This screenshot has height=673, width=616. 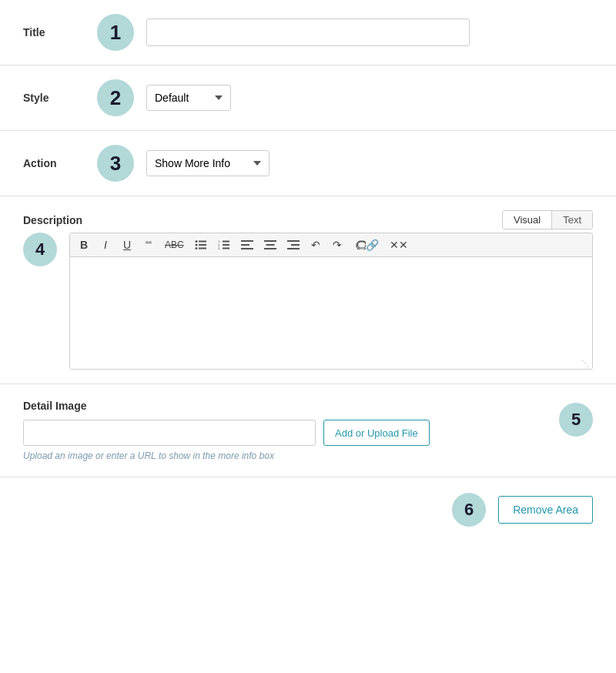 What do you see at coordinates (169, 433) in the screenshot?
I see `image-url-input` at bounding box center [169, 433].